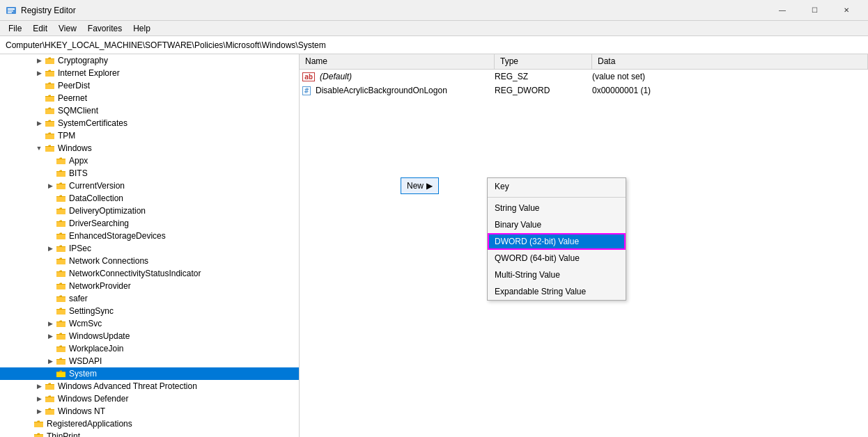  I want to click on menu-view: View, so click(68, 28).